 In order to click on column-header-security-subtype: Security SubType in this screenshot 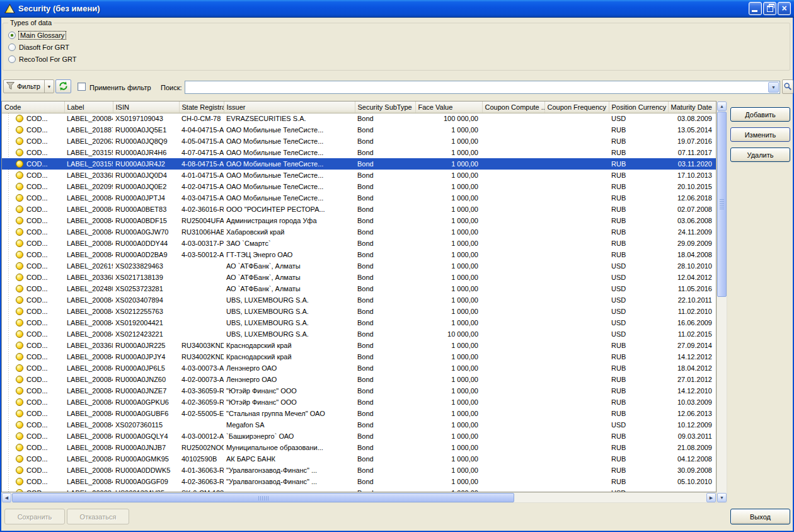, I will do `click(385, 107)`.